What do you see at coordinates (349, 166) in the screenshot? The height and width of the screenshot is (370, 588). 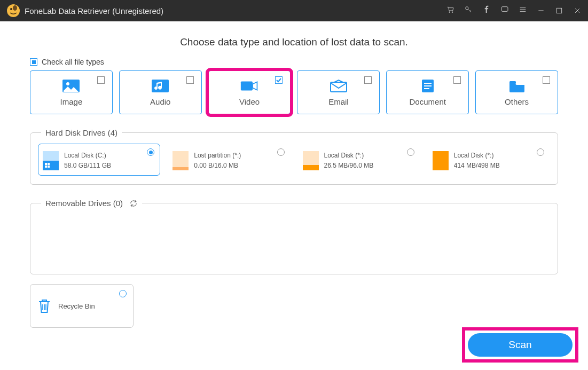 I see `drive-local2-size: 26.5 MB/96.0 MB` at bounding box center [349, 166].